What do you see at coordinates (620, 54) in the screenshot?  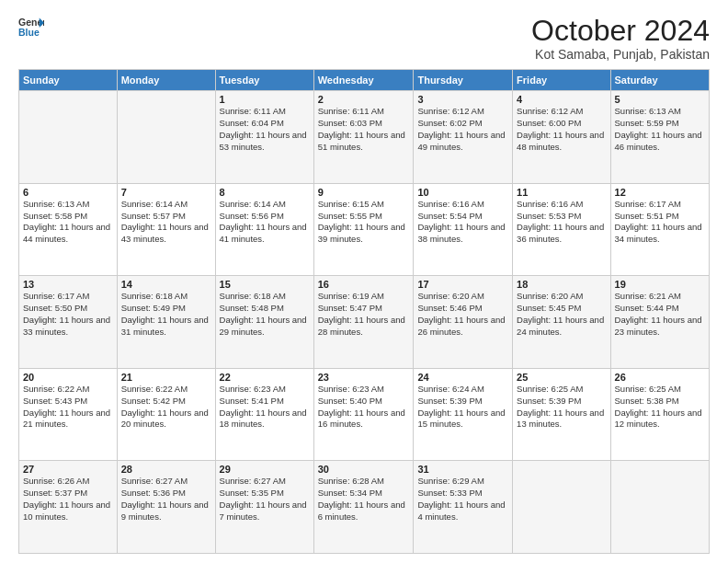 I see `subtitle: Kot Samaba, Punjab, Pakistan` at bounding box center [620, 54].